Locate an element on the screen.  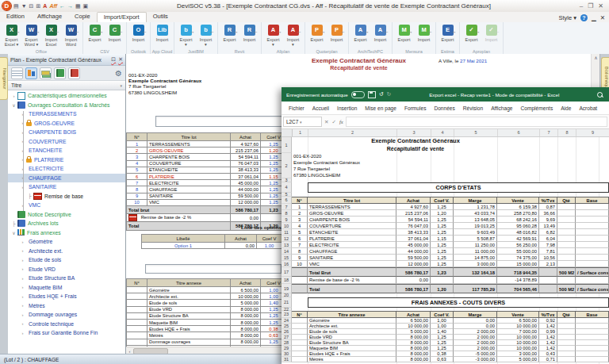
ribbon-button: b←Import▾ is located at coordinates (206, 36).